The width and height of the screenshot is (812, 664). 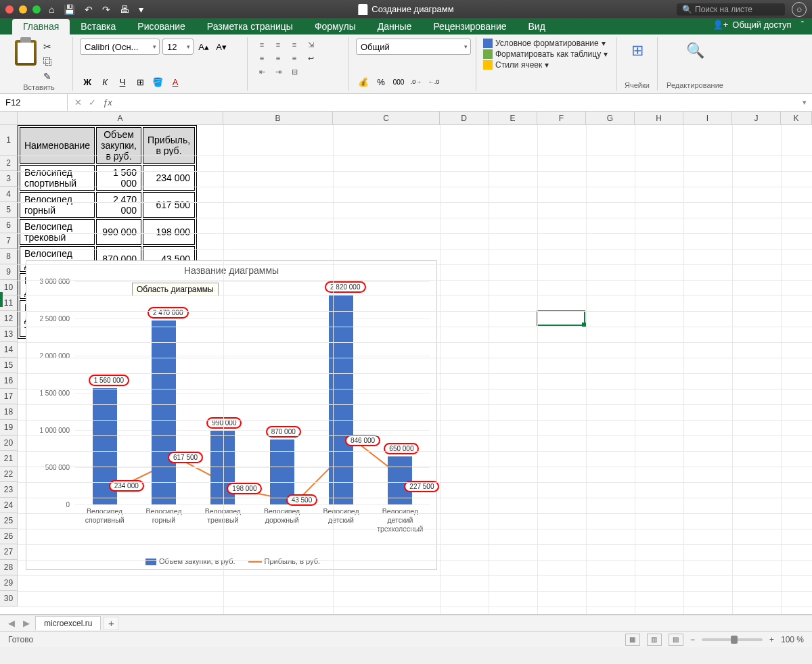 What do you see at coordinates (513, 118) in the screenshot?
I see `column-header-E: E` at bounding box center [513, 118].